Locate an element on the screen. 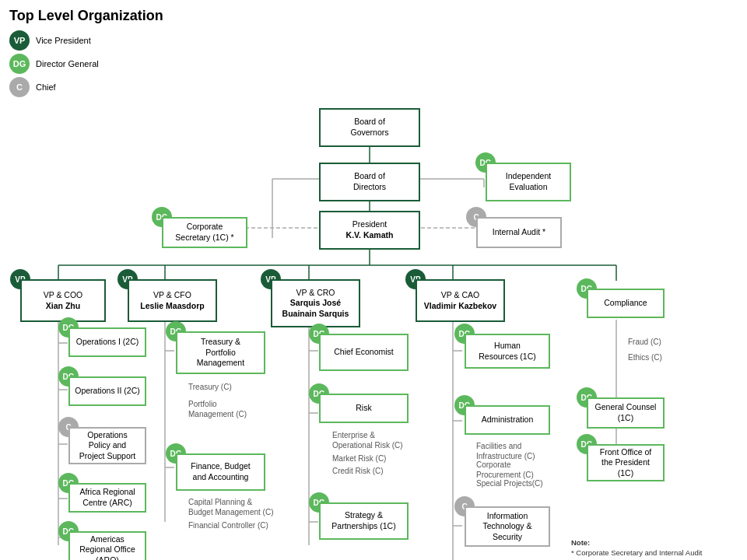 This screenshot has height=560, width=747. c-label: Chief is located at coordinates (46, 87).